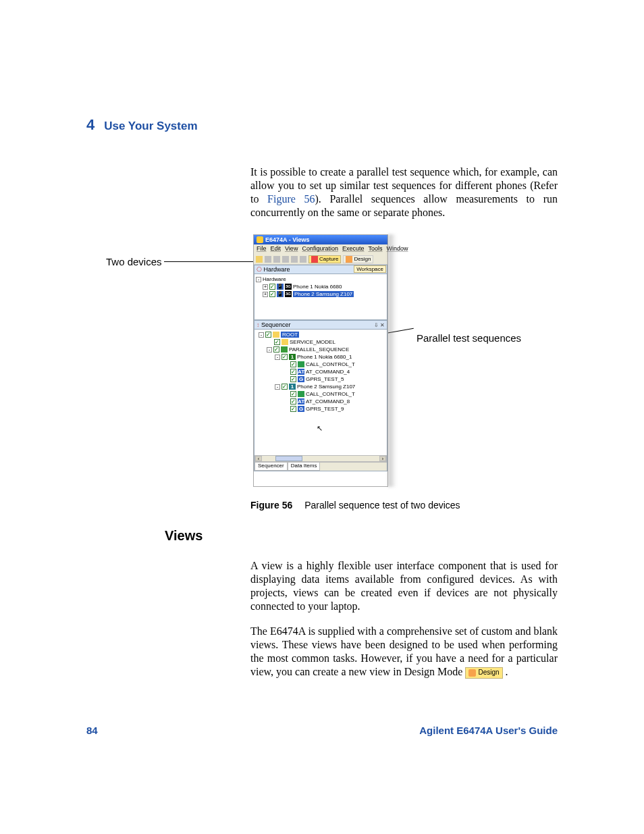 This screenshot has width=644, height=834. What do you see at coordinates (313, 342) in the screenshot?
I see `tree-label: SERVICE_MODEL` at bounding box center [313, 342].